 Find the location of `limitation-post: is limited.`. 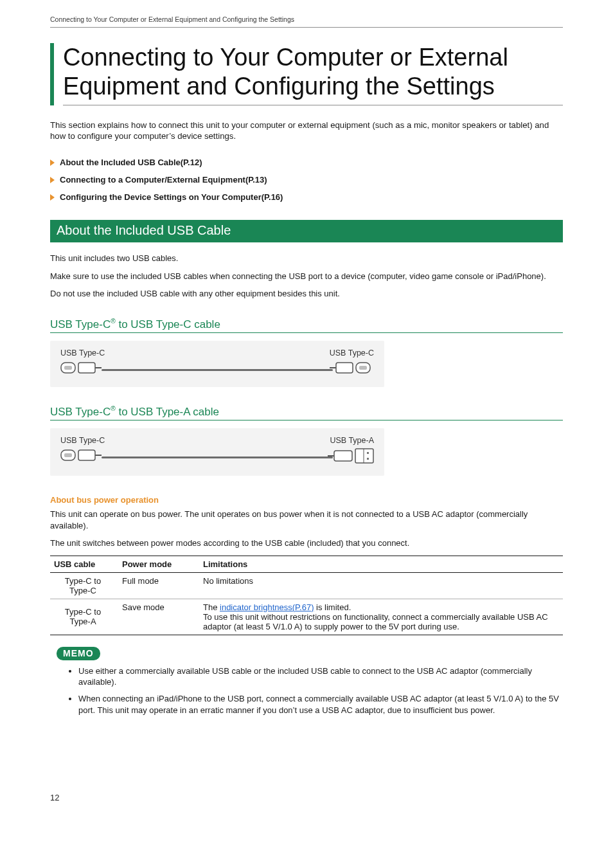

limitation-post: is limited. is located at coordinates (332, 607).